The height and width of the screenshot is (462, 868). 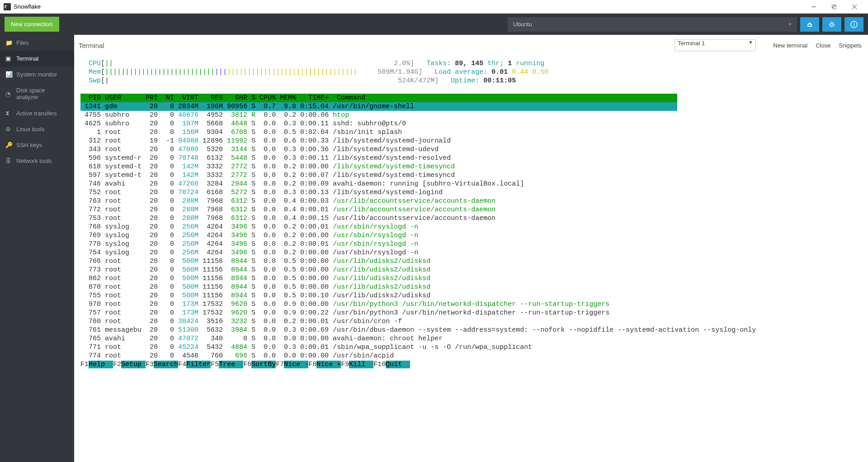 I want to click on close-button, so click(x=854, y=7).